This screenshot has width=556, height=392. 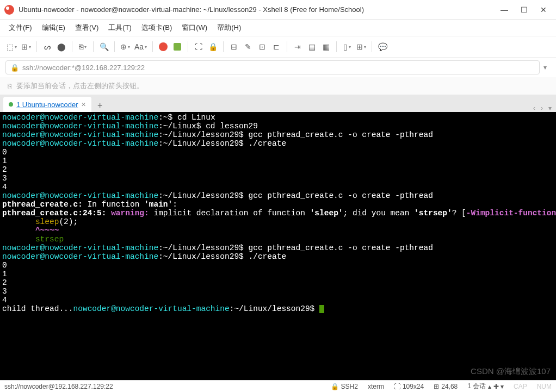 What do you see at coordinates (542, 108) in the screenshot?
I see `tab-next-icon: ›` at bounding box center [542, 108].